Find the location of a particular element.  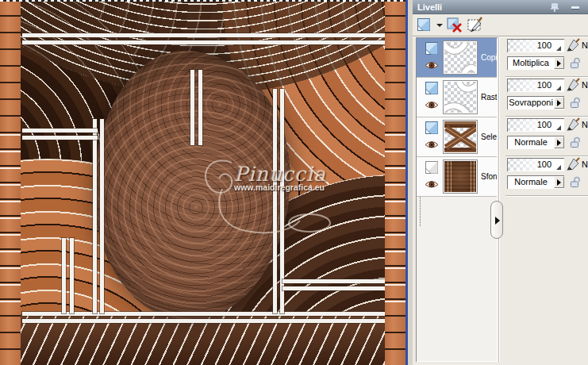

layer-controls-sfondo: 100 Ne Normale is located at coordinates (547, 176).